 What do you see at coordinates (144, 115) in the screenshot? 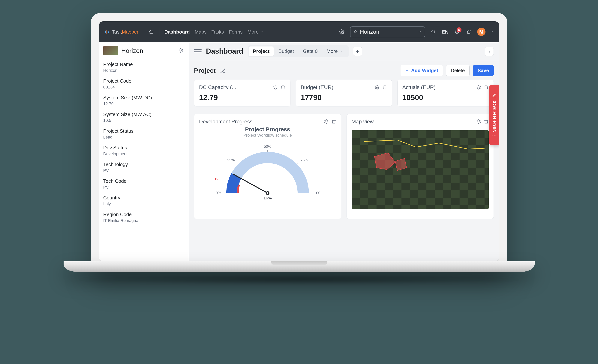
I see `sidebar-row-label: System Size (MW AC)` at bounding box center [144, 115].